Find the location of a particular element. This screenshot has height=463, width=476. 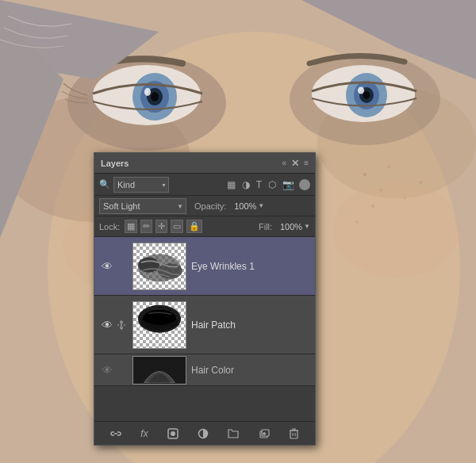

adjustment-icon is located at coordinates (203, 434).